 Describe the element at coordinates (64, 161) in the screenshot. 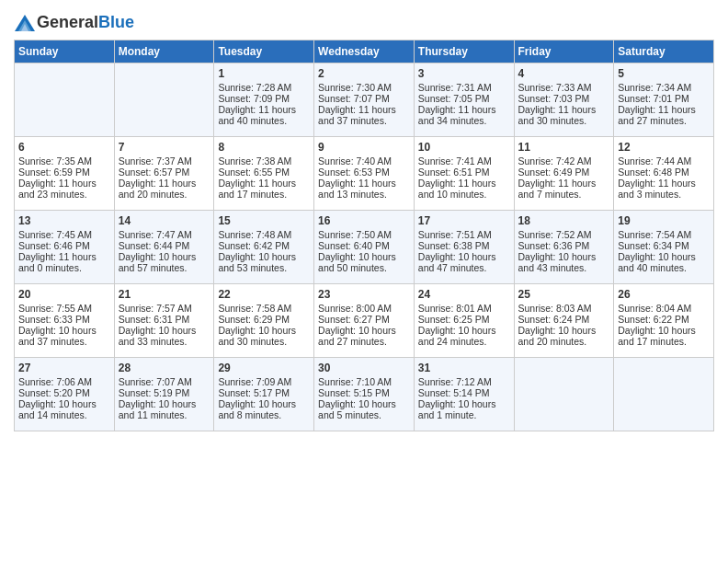

I see `day-info: Sunrise: 7:35 AM` at that location.